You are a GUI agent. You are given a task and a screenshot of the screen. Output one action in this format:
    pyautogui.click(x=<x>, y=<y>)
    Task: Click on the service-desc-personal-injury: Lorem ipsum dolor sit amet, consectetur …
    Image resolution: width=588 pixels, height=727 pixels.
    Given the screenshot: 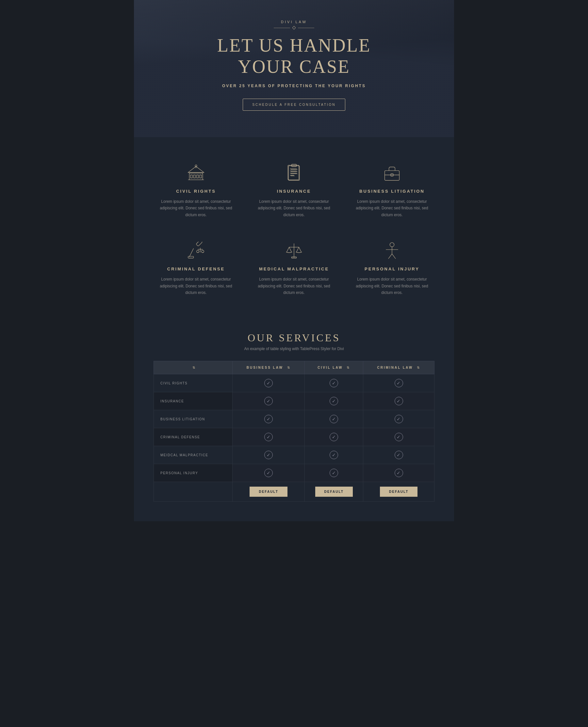 What is the action you would take?
    pyautogui.click(x=392, y=286)
    